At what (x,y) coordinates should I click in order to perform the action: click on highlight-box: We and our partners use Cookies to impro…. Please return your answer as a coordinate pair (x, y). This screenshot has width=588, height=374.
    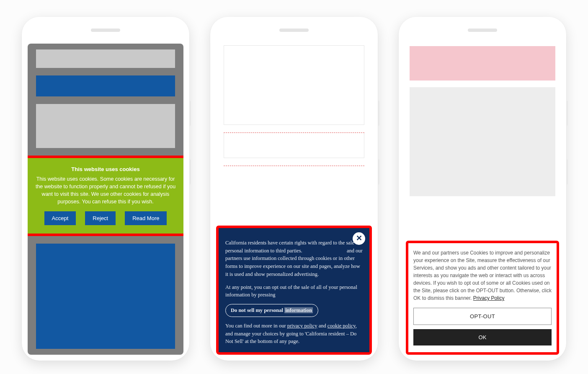
    Looking at the image, I should click on (482, 298).